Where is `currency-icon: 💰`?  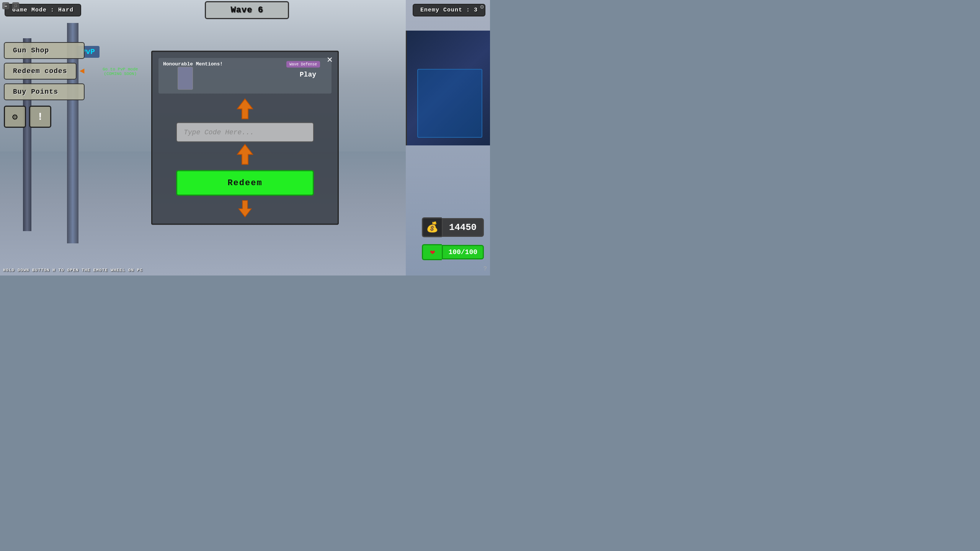 currency-icon: 💰 is located at coordinates (432, 227).